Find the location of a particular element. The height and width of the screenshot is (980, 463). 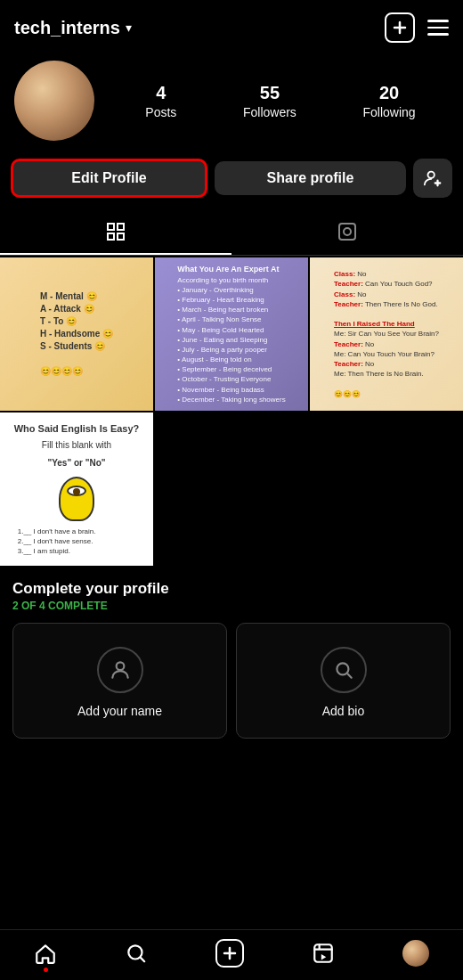

avatar is located at coordinates (54, 101).